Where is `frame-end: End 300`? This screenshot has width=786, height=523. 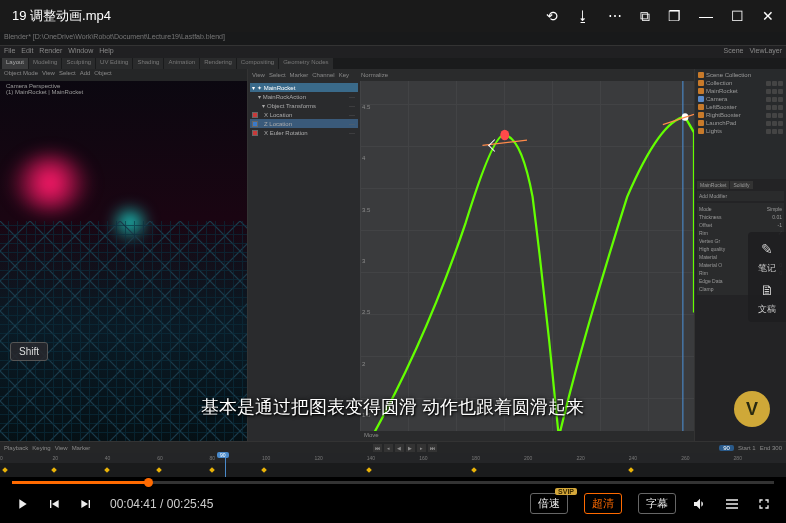 frame-end: End 300 is located at coordinates (771, 448).